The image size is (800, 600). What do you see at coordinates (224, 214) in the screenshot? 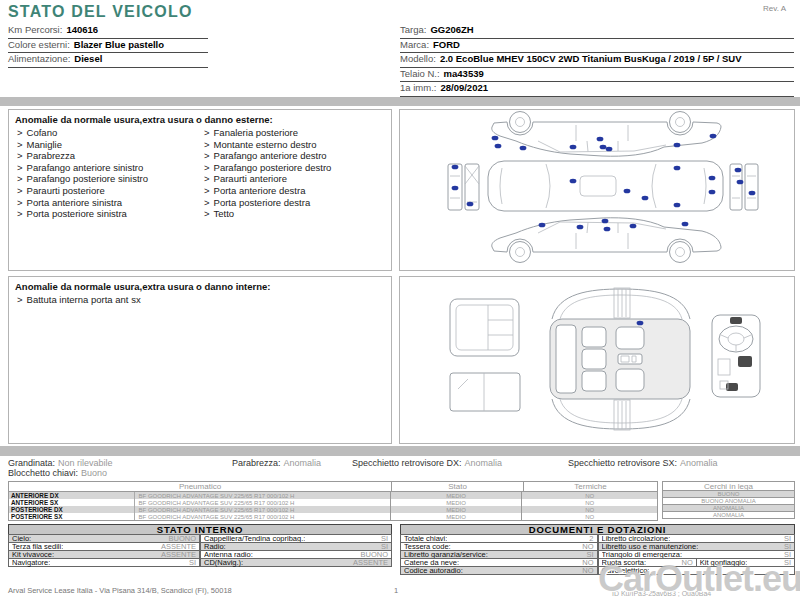
I see `anomaly-label: Tetto` at bounding box center [224, 214].